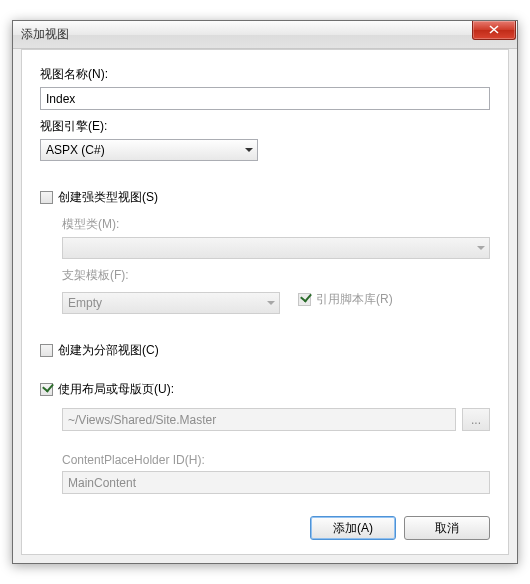  Describe the element at coordinates (353, 528) in the screenshot. I see `add-button: 添加(A)` at that location.